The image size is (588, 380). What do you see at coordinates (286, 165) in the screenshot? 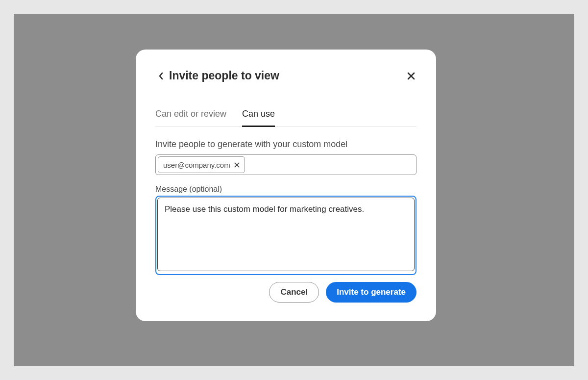
I see `email-input: user@company.com` at bounding box center [286, 165].